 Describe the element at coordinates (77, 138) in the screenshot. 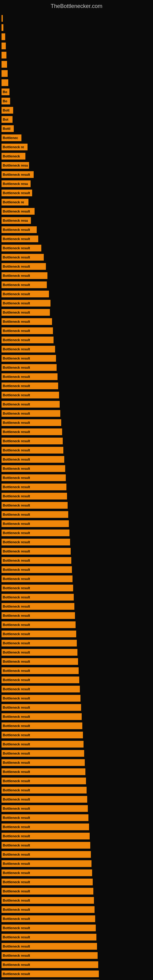

I see `bar-row: Bottlenec` at that location.